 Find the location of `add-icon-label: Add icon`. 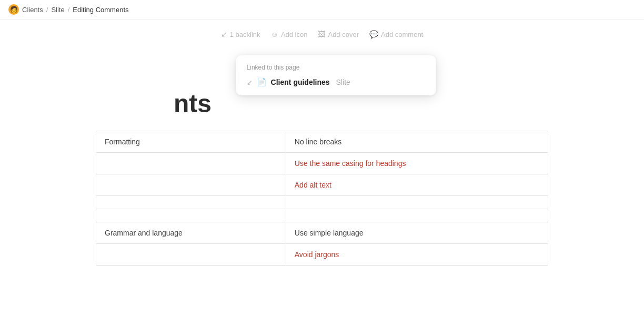

add-icon-label: Add icon is located at coordinates (295, 35).